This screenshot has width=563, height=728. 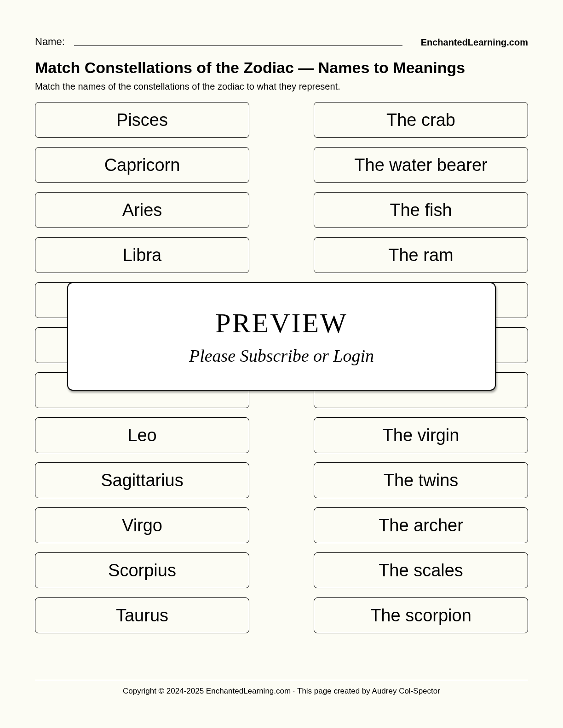 I want to click on name-input-line, so click(x=238, y=46).